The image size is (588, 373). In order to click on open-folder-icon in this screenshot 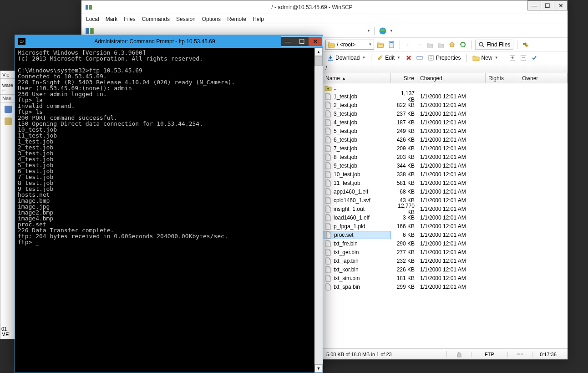, I will do `click(380, 45)`.